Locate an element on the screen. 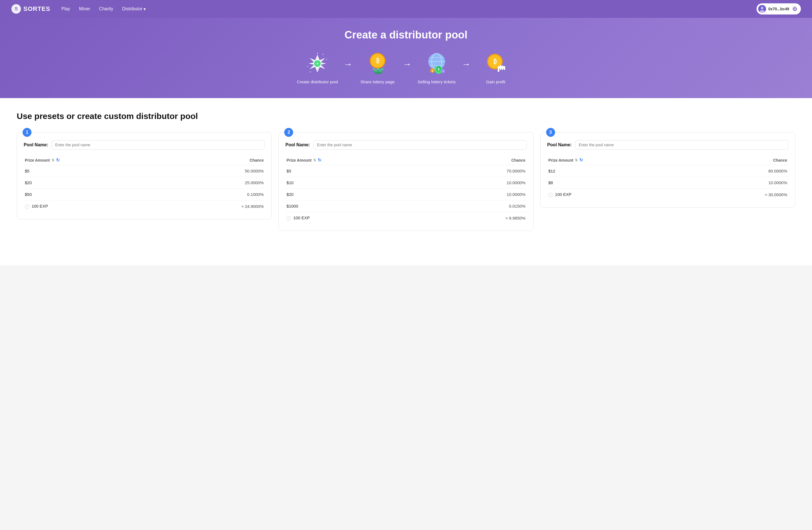 The width and height of the screenshot is (812, 530). wallet-avatar is located at coordinates (762, 9).